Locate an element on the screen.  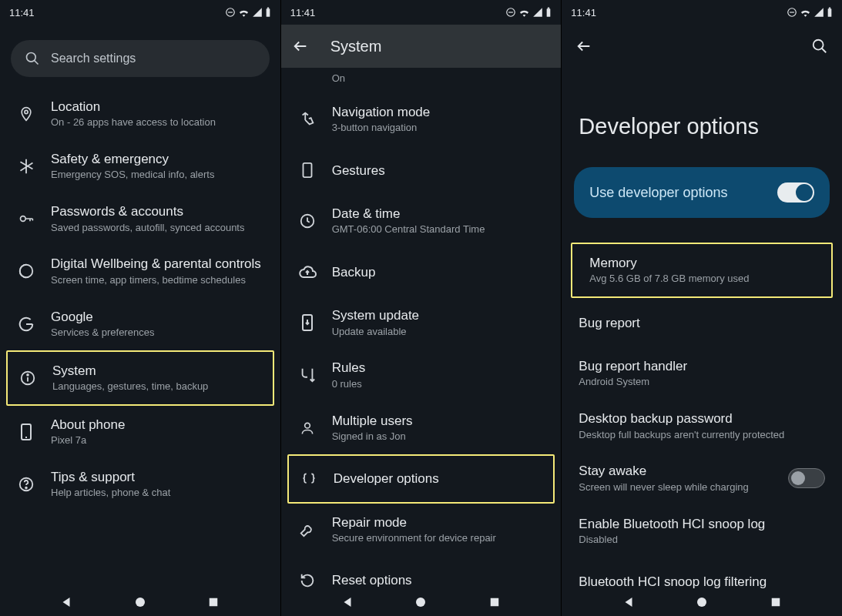
phone-rect-icon is located at coordinates (307, 170).